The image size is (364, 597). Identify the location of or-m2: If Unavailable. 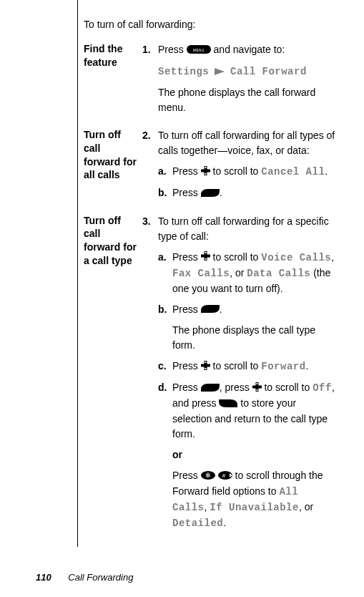
(255, 508).